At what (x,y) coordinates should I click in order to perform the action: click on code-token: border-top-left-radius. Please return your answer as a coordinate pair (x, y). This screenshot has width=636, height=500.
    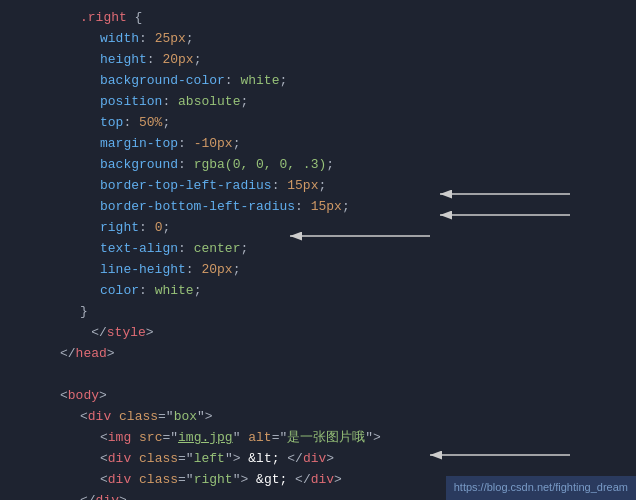
    Looking at the image, I should click on (186, 186).